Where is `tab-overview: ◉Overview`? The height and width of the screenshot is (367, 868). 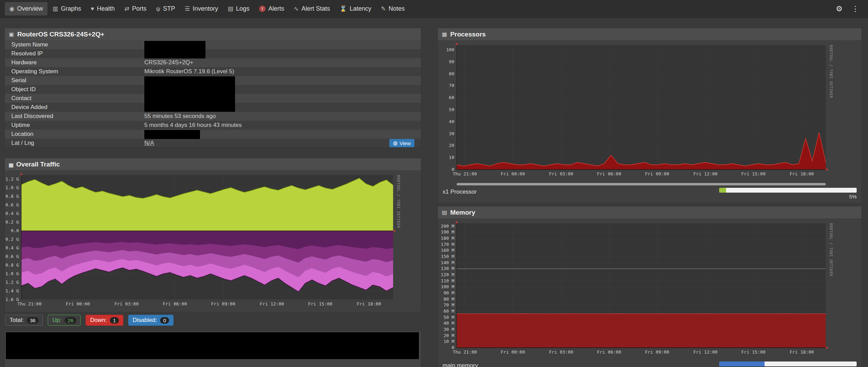
tab-overview: ◉Overview is located at coordinates (26, 9).